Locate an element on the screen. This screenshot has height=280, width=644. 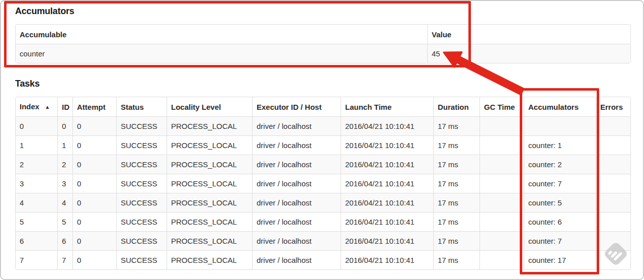
duration-column-header: Duration is located at coordinates (456, 107).